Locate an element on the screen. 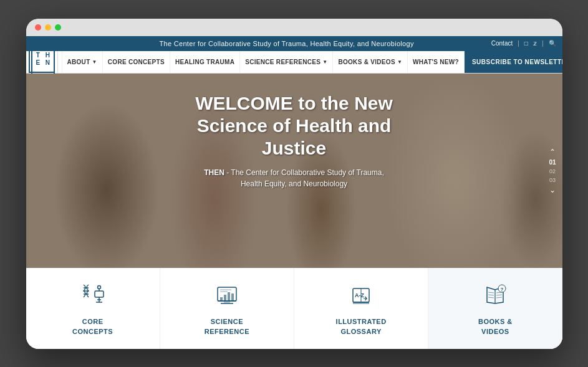 The width and height of the screenshot is (588, 367). maximize-button is located at coordinates (58, 27).